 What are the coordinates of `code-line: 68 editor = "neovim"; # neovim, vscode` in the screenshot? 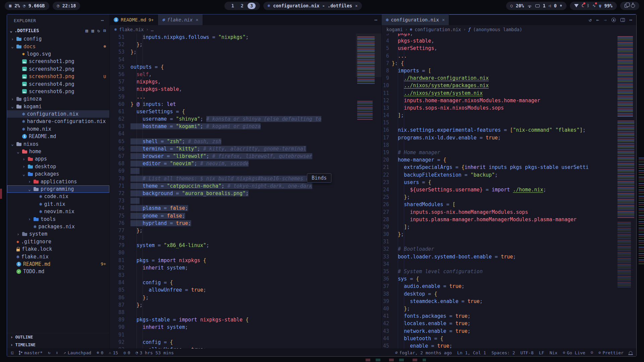 It's located at (246, 164).